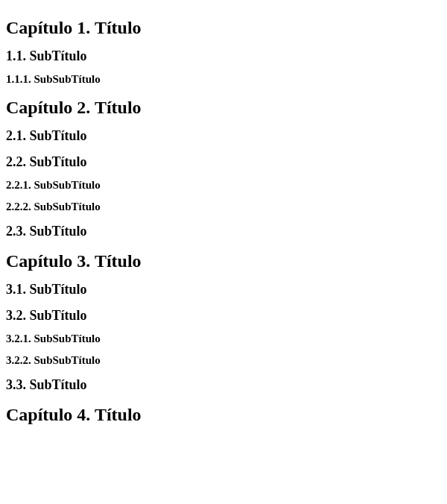 The height and width of the screenshot is (504, 447). What do you see at coordinates (226, 185) in the screenshot?
I see `section-2-2-1-title: 2.2.1. SubSubTítulo` at bounding box center [226, 185].